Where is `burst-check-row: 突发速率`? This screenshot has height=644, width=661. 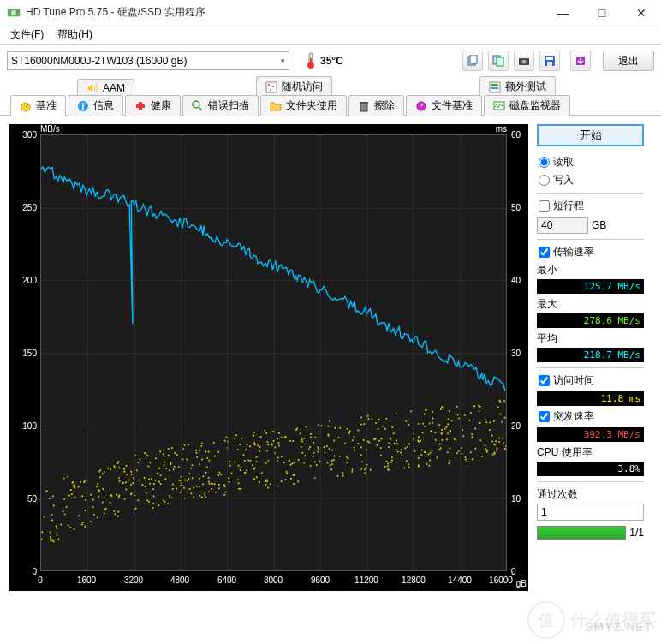
burst-check-row: 突发速率 is located at coordinates (591, 416).